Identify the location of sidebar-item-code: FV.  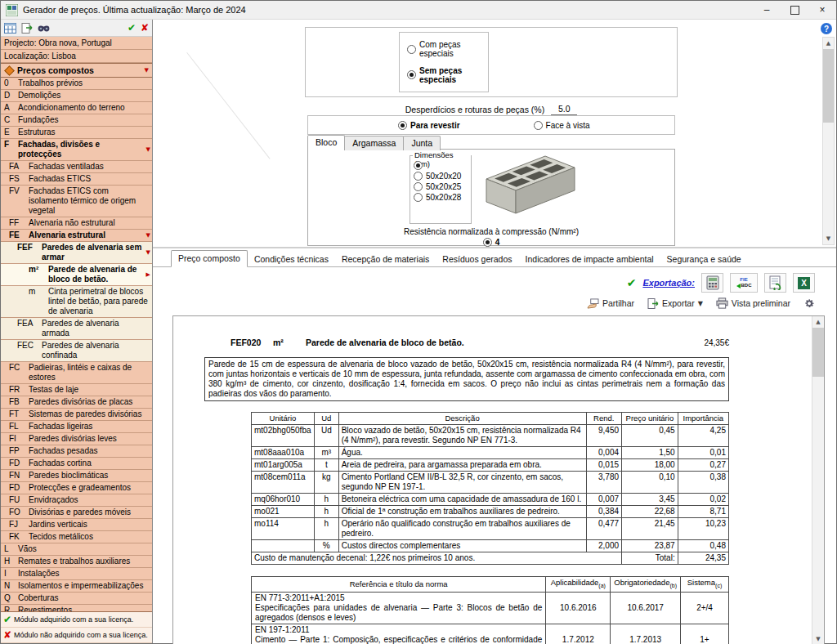
(19, 191).